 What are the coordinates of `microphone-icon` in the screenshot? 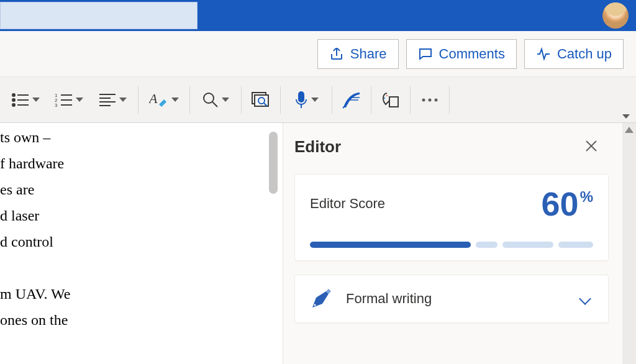 It's located at (301, 100).